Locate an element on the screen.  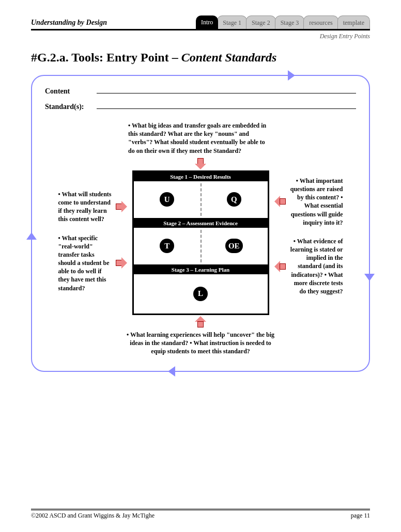
content-input is located at coordinates (226, 90).